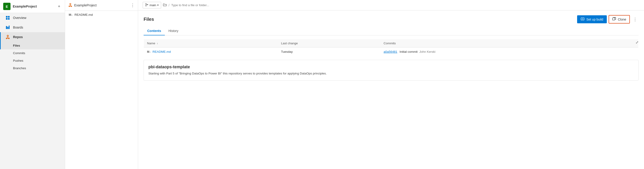 The height and width of the screenshot is (169, 644). I want to click on sidebar-item-files: Files, so click(32, 46).